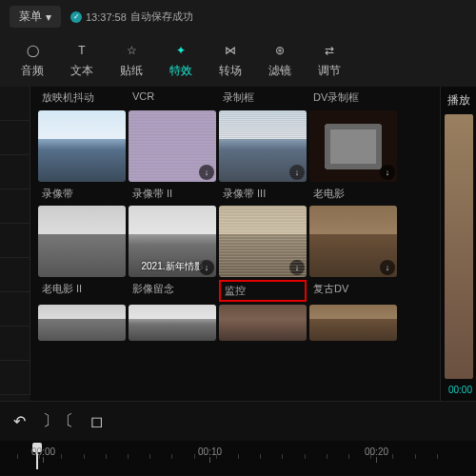 This screenshot has width=476, height=476. Describe the element at coordinates (459, 247) in the screenshot. I see `preview-thumbnail` at that location.